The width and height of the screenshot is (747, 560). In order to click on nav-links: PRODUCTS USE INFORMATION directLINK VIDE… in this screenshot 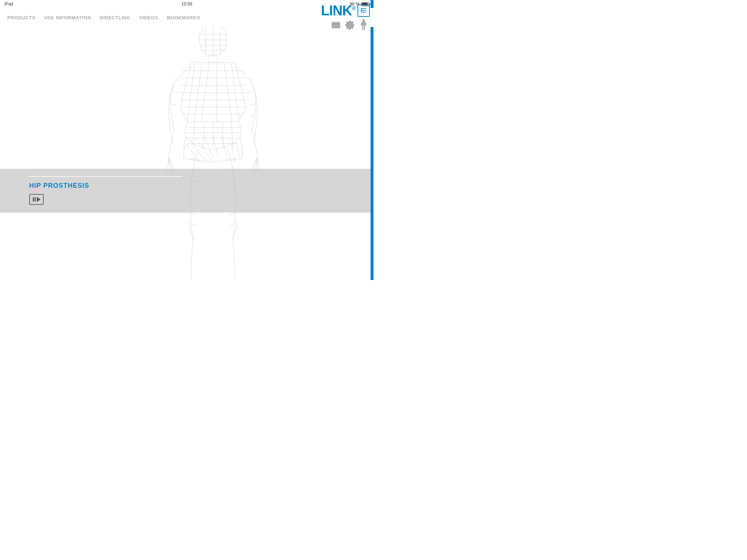, I will do `click(104, 18)`.